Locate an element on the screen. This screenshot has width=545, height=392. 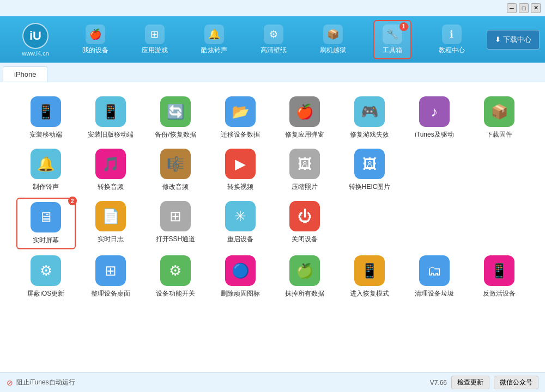
organize-desktop-icon: ⊞ is located at coordinates (111, 271).